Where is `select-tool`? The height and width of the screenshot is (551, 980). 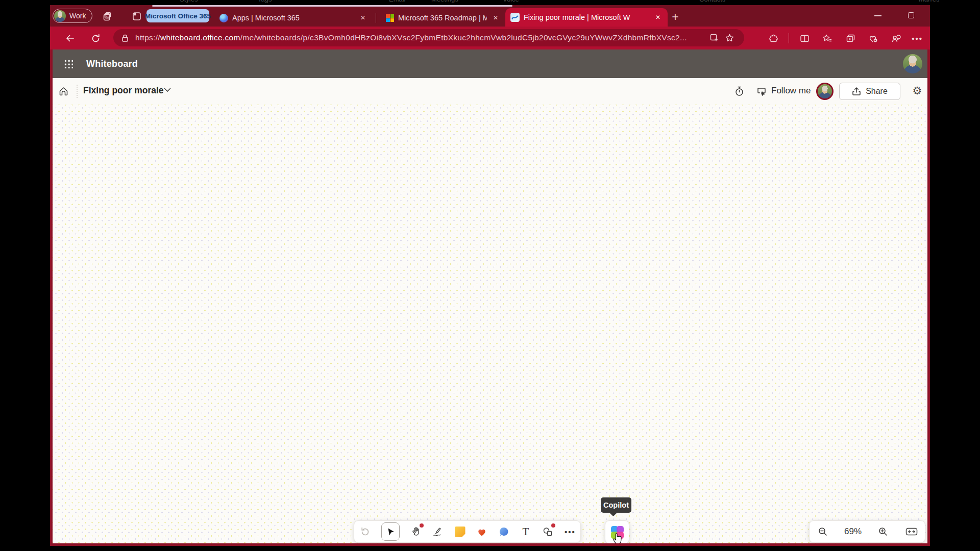
select-tool is located at coordinates (390, 532).